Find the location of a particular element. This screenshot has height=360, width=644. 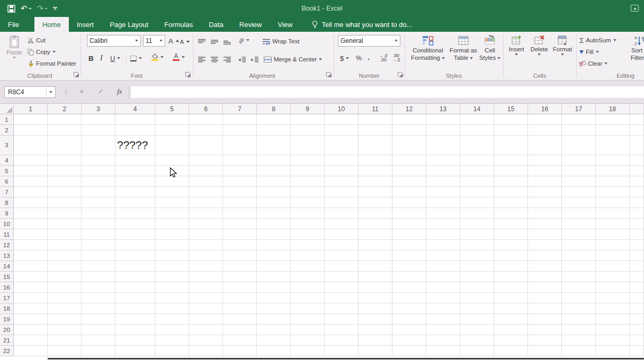

insert-function-icon: fx is located at coordinates (120, 92).